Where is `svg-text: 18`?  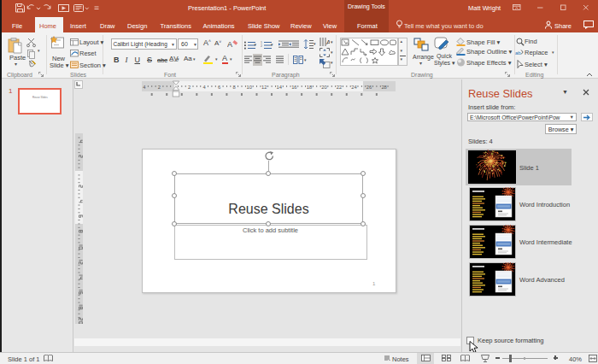
svg-text: 18 is located at coordinates (309, 87).